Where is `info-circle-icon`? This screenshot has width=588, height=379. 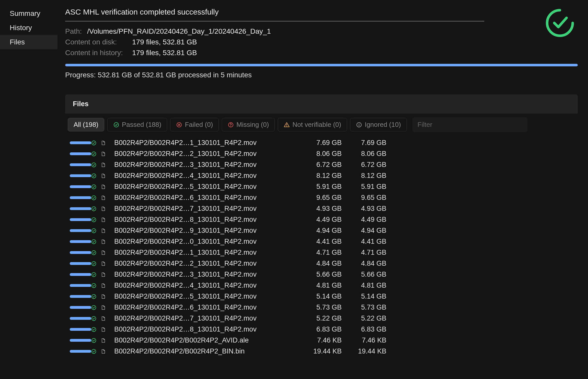
info-circle-icon is located at coordinates (359, 125).